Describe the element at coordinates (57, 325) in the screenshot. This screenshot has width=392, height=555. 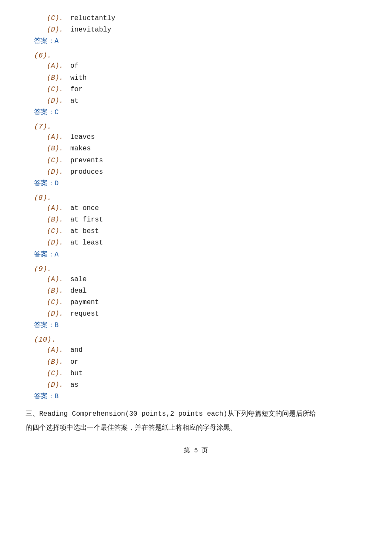
I see `answer-9-value: B` at that location.